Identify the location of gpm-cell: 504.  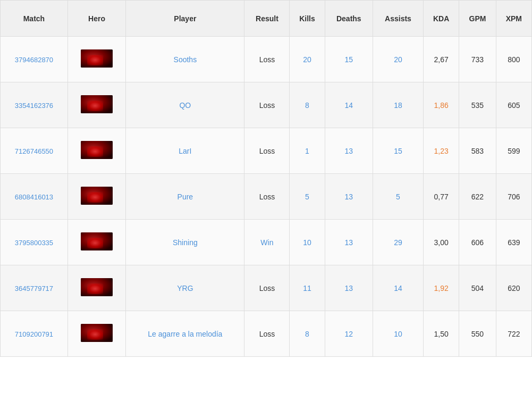
(477, 288).